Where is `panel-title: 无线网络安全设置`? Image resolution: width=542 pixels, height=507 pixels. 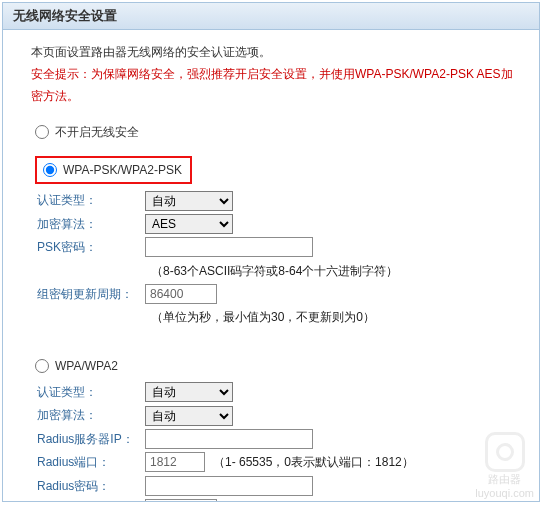
panel-title: 无线网络安全设置 is located at coordinates (271, 16).